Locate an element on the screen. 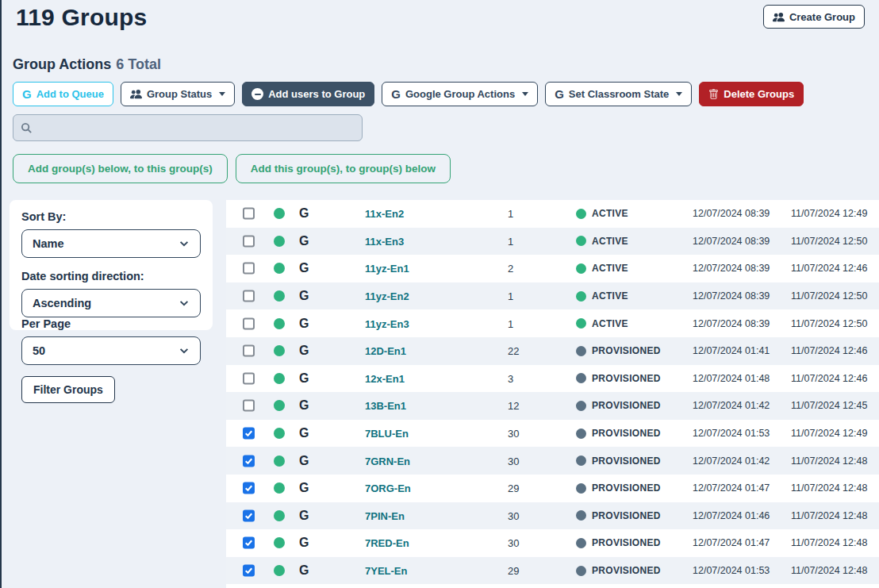  group-actions-total: 6 Total is located at coordinates (138, 64).